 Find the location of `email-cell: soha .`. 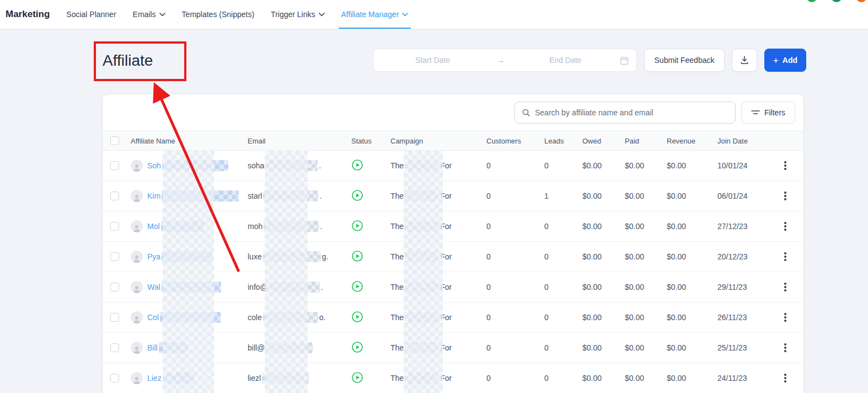

email-cell: soha . is located at coordinates (299, 166).